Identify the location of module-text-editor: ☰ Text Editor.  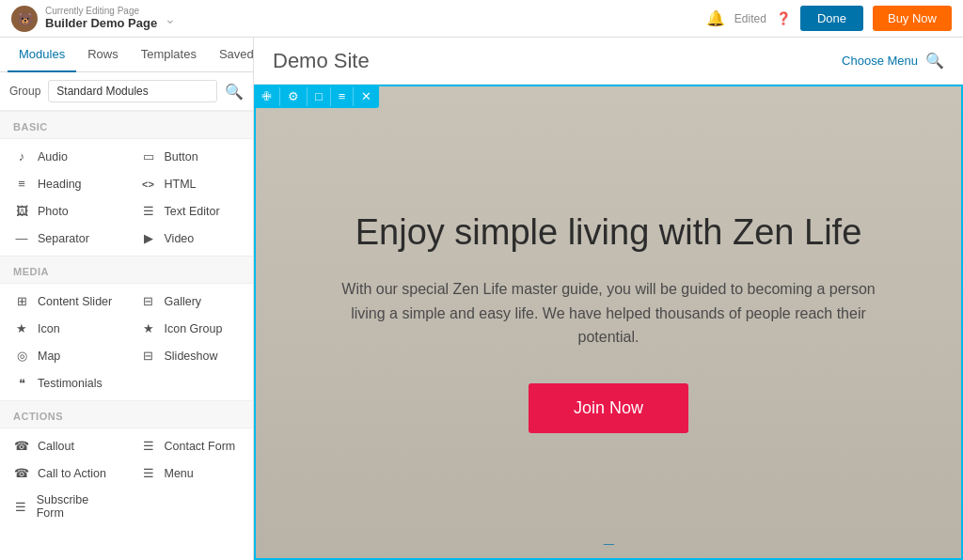
(190, 210).